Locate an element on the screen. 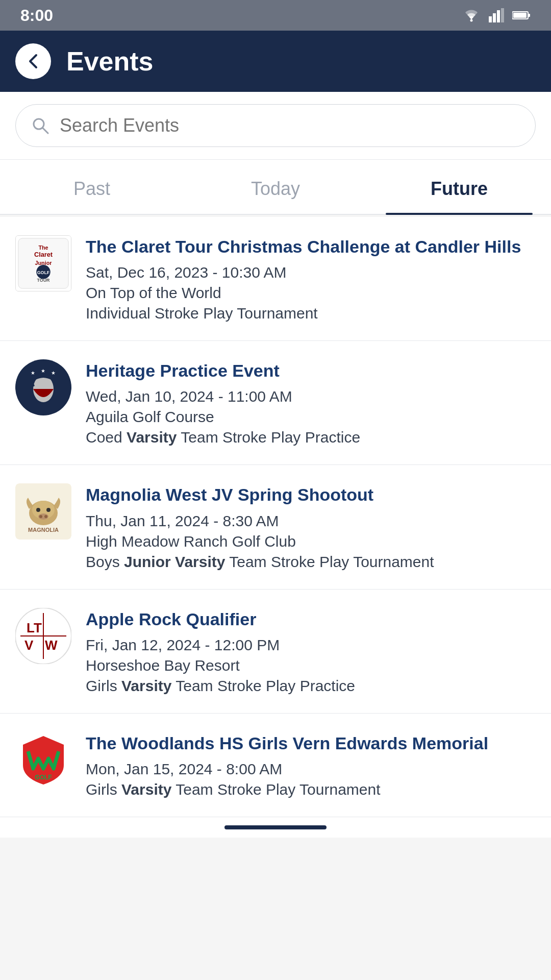 The image size is (551, 980). event-date: Wed, Jan 10, 2024 - 11:00 AM is located at coordinates (311, 397).